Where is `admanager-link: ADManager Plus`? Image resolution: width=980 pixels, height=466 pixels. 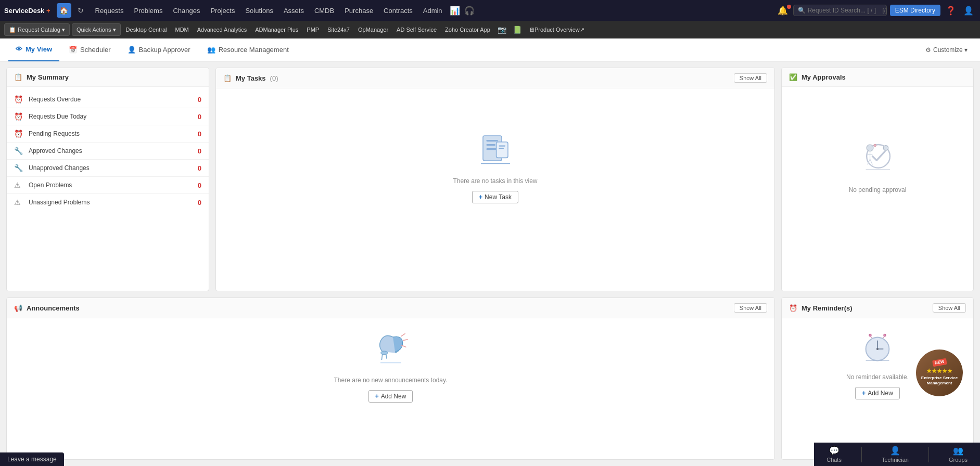
admanager-link: ADManager Plus is located at coordinates (277, 30).